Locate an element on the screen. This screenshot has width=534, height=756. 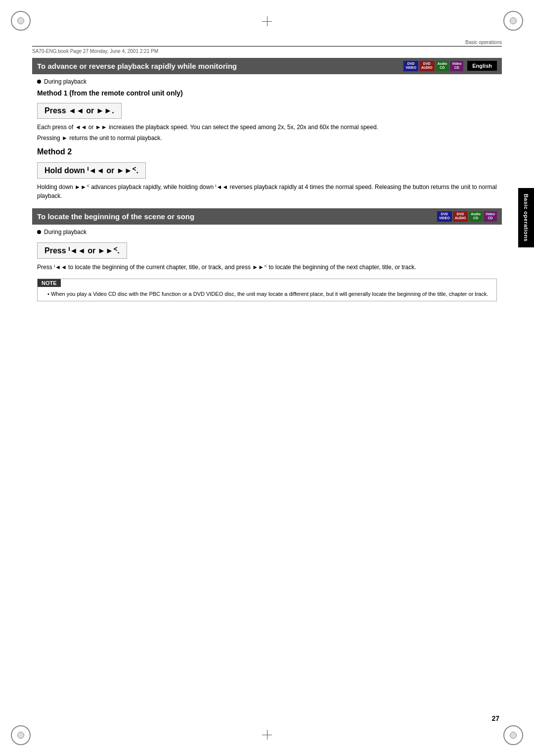
method2-press-box: Hold down ᑊ◄◄ or ►►ᑉ. is located at coordinates (91, 170).